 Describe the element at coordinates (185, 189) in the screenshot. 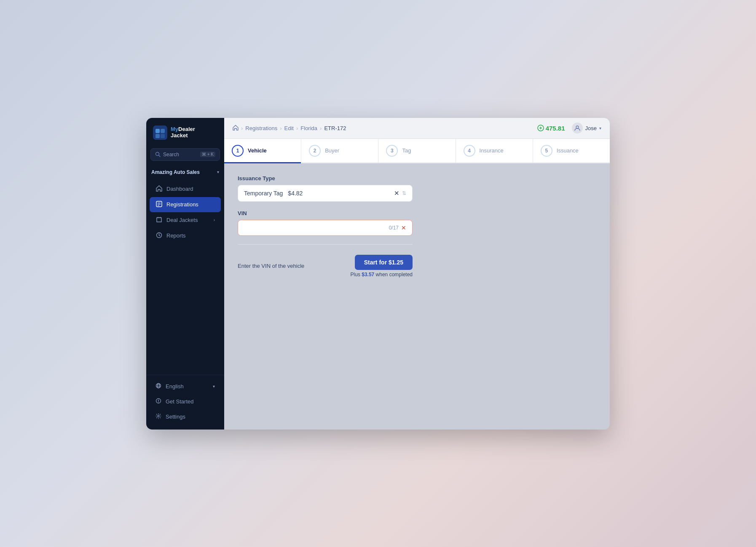

I see `sidebar-item-dashboard: Dashboard` at that location.